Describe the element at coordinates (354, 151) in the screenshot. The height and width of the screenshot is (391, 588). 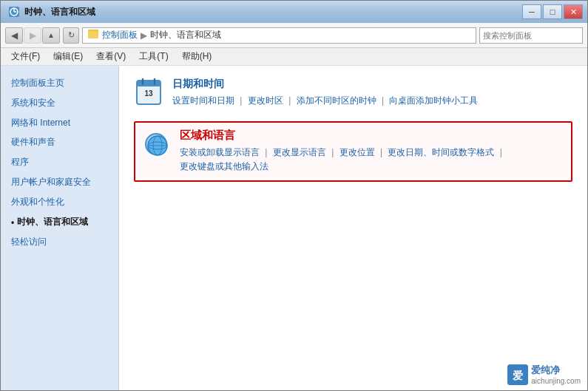
I see `section-region: 区域和语言 安装或卸载显示语言 | 更改显示语言 | 更改位置 | 更改日期、时…` at that location.